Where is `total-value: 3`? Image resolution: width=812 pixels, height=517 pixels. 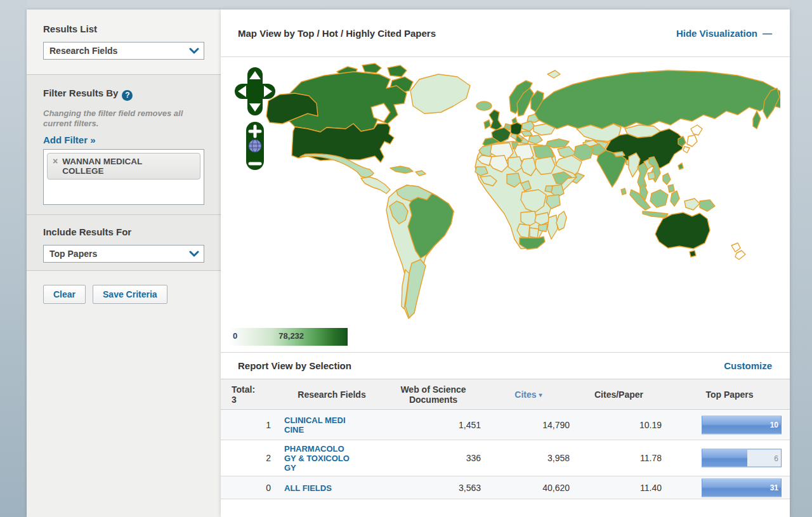
total-value: 3 is located at coordinates (234, 400).